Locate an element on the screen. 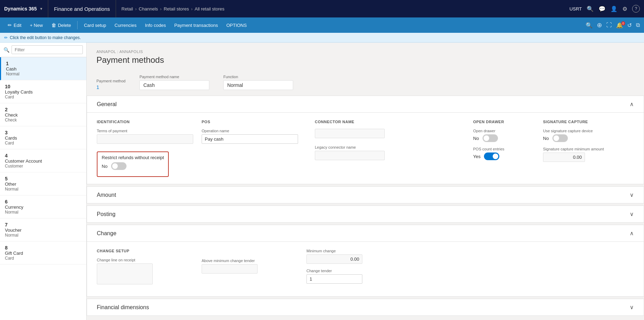 The image size is (644, 320). info-codes-label: Info codes is located at coordinates (155, 25).